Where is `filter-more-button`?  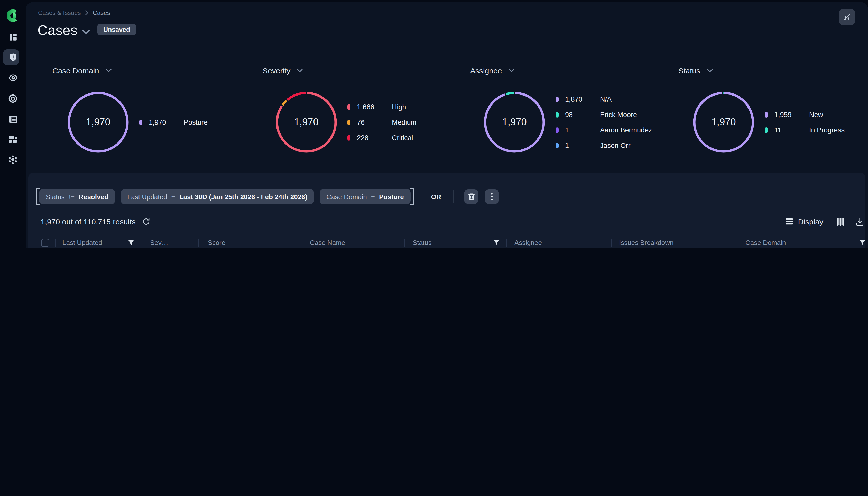 filter-more-button is located at coordinates (492, 197).